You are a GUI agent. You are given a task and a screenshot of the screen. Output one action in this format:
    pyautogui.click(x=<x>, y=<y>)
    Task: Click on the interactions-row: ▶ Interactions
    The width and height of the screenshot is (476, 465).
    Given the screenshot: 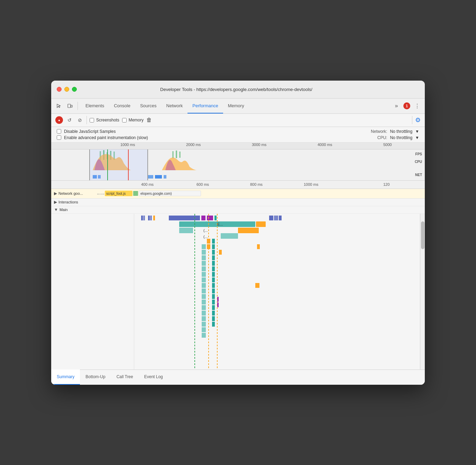 What is the action you would take?
    pyautogui.click(x=238, y=202)
    